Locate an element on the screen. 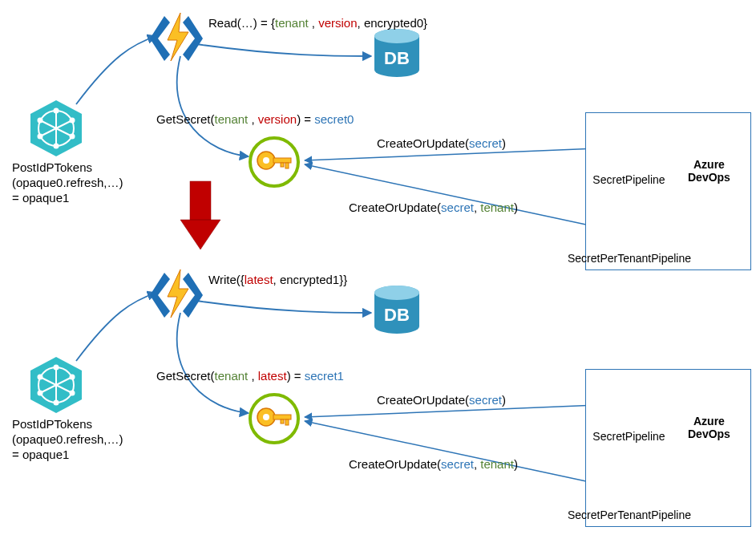 This screenshot has width=756, height=543. write-call-label: Write({latest, encrypted1}} is located at coordinates (277, 279).